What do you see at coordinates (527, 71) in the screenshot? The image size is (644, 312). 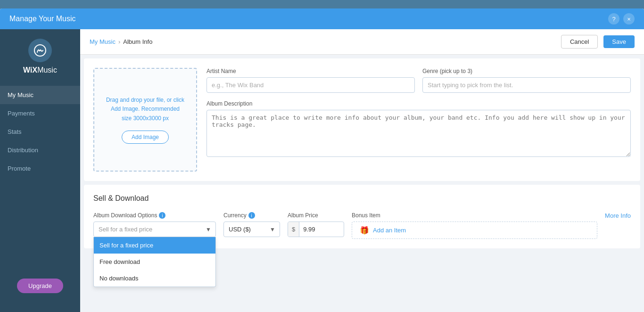 I see `genre-label: Genre (pick up to 3)` at bounding box center [527, 71].